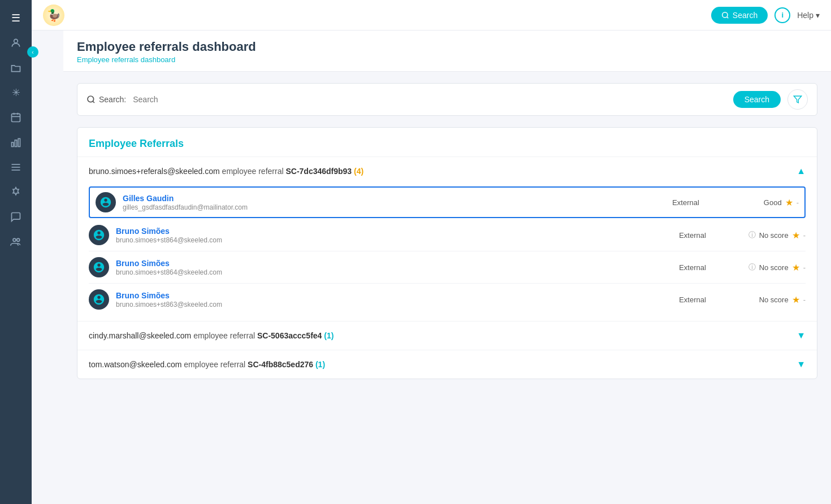 The image size is (831, 504). What do you see at coordinates (16, 118) in the screenshot?
I see `calendar-icon` at bounding box center [16, 118].